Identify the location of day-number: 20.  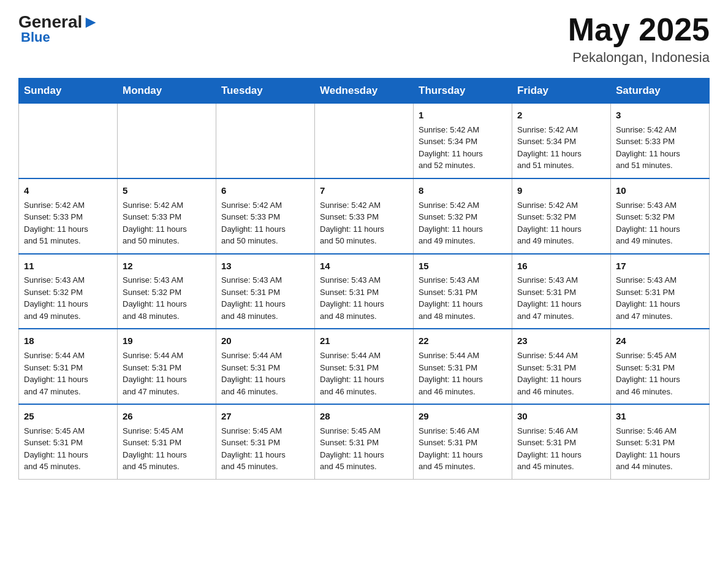
(265, 341).